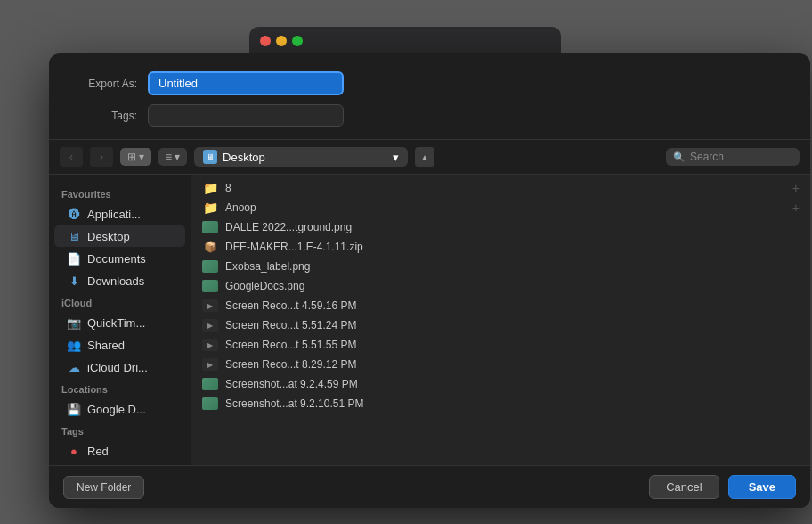 Image resolution: width=812 pixels, height=524 pixels. What do you see at coordinates (210, 286) in the screenshot?
I see `image-thumbnail-googledocs` at bounding box center [210, 286].